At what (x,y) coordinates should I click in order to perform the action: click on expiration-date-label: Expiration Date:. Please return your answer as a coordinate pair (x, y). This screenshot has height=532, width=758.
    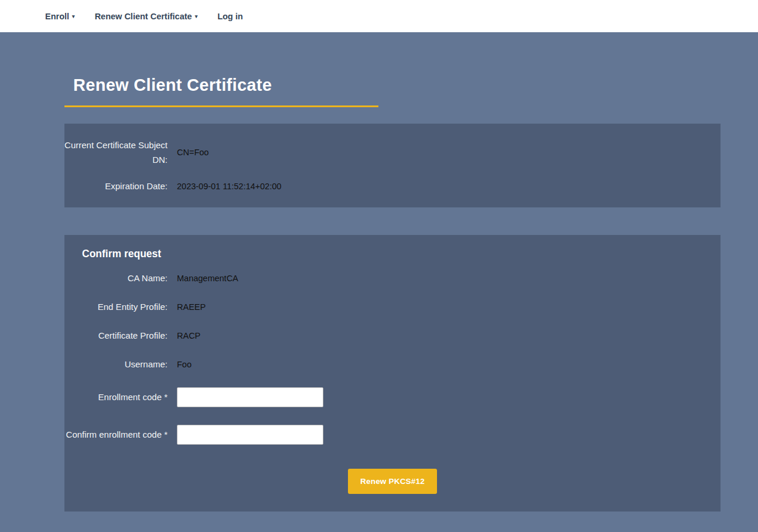
    Looking at the image, I should click on (116, 186).